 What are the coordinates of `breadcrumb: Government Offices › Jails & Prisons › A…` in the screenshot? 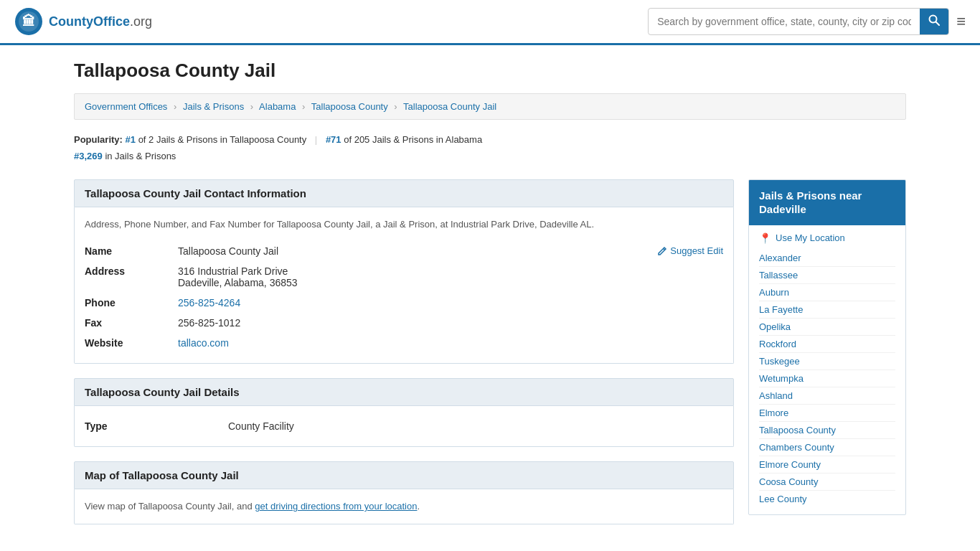 It's located at (490, 106).